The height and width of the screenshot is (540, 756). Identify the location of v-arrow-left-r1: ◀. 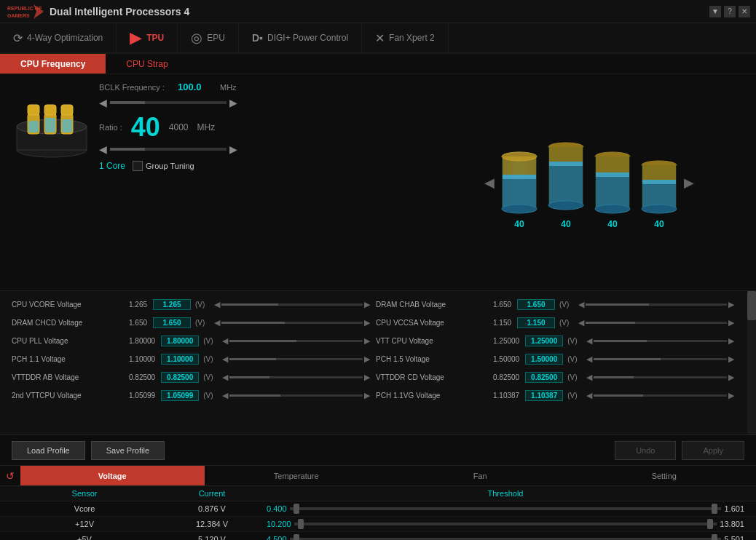
(581, 323).